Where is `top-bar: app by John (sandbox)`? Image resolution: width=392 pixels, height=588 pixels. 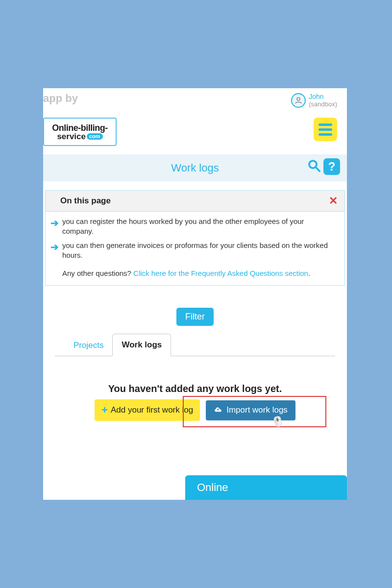
top-bar: app by John (sandbox) is located at coordinates (195, 103).